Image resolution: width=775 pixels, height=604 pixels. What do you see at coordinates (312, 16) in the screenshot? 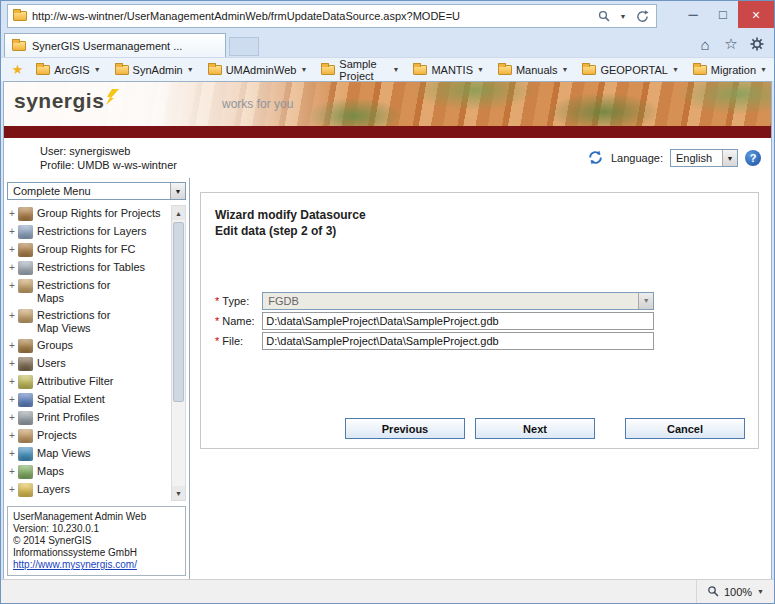
I see `url-text: http://w-ws-wintner/UserManagementAdminW…` at bounding box center [312, 16].